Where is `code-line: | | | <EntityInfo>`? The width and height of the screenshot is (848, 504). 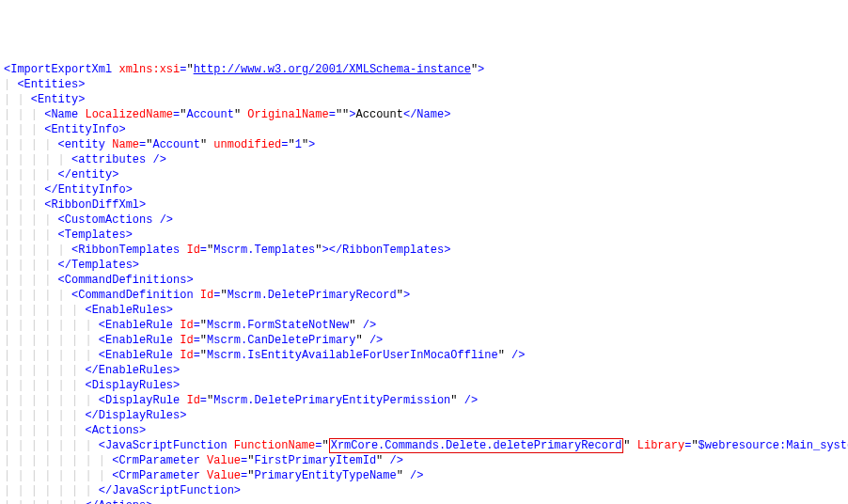 code-line: | | | <EntityInfo> is located at coordinates (424, 130).